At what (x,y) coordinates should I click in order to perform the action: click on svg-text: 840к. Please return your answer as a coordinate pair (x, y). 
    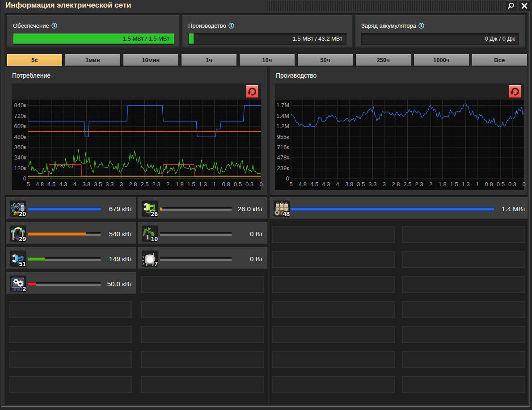
    Looking at the image, I should click on (21, 105).